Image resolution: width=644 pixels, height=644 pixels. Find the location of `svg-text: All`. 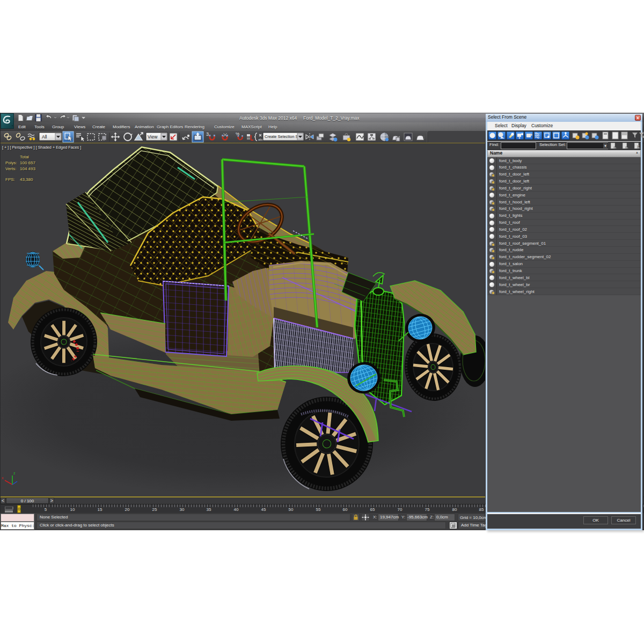

svg-text: All is located at coordinates (45, 137).